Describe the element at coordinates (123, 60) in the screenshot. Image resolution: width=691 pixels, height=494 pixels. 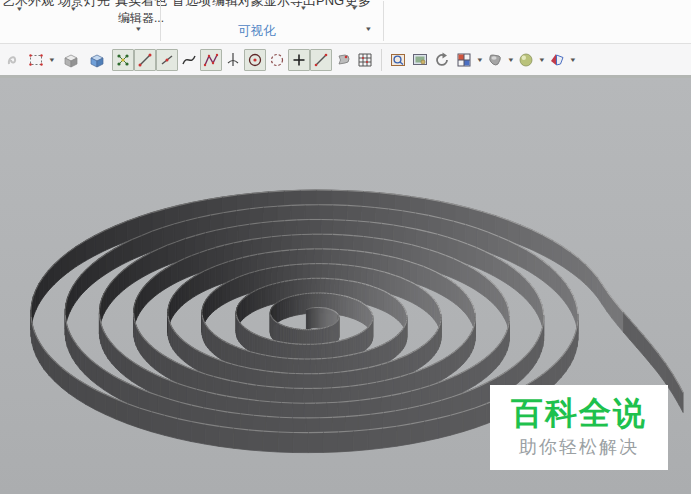
I see `point-set-icon` at that location.